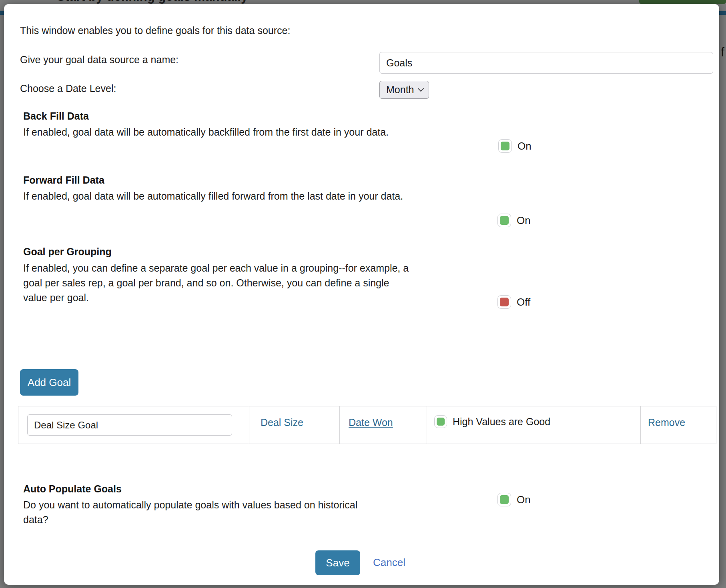 This screenshot has width=726, height=588. I want to click on forwardfill-toggle: On, so click(514, 220).